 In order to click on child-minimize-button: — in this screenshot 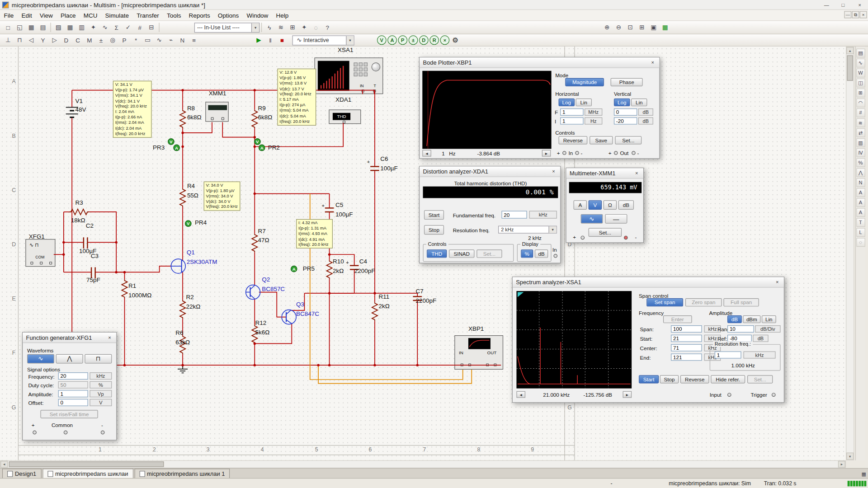, I will do `click(848, 14)`.